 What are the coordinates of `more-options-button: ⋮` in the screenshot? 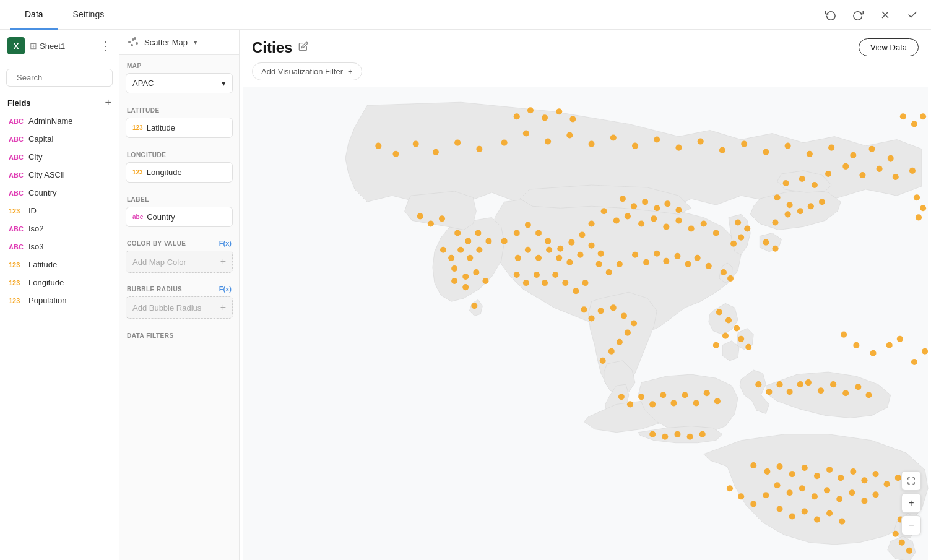 It's located at (106, 46).